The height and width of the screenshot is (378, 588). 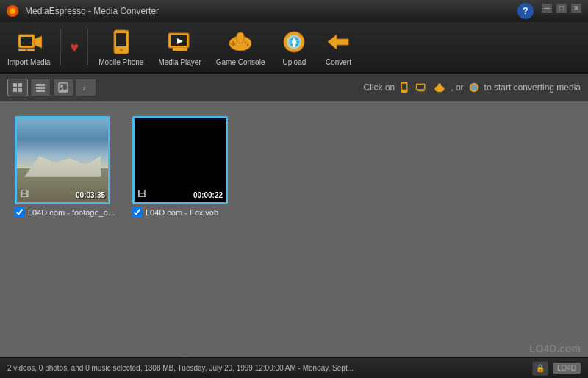 I want to click on minimize-button: —, so click(x=547, y=8).